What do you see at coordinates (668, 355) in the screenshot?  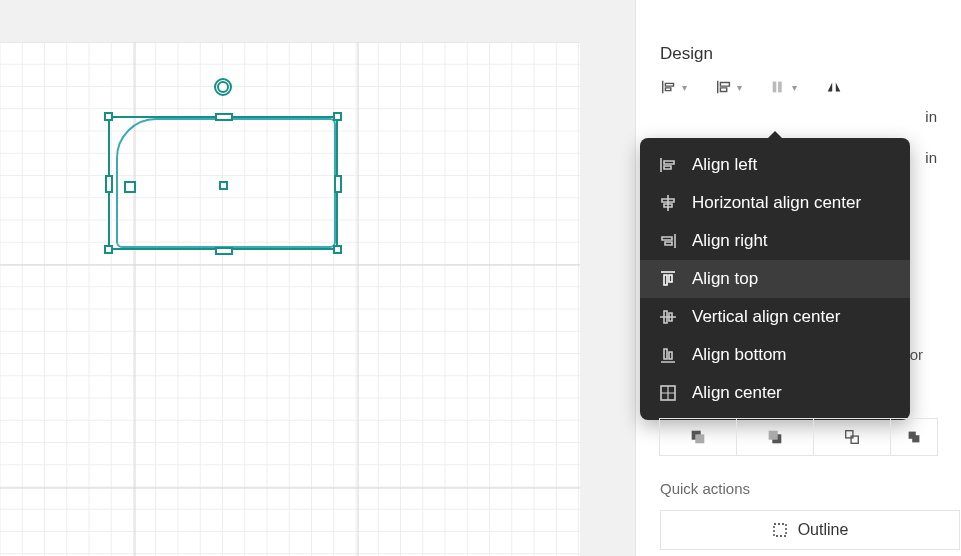 I see `align-bottom-icon` at bounding box center [668, 355].